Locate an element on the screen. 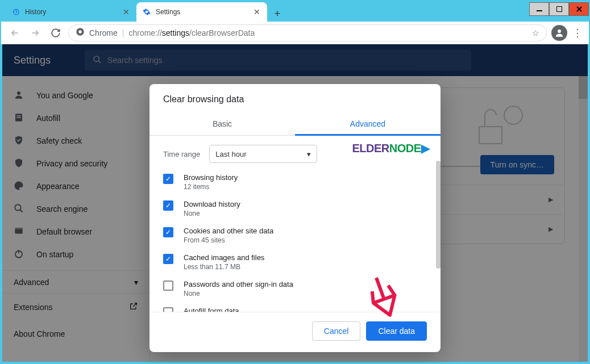 Image resolution: width=590 pixels, height=364 pixels. tab-title: Settings is located at coordinates (202, 12).